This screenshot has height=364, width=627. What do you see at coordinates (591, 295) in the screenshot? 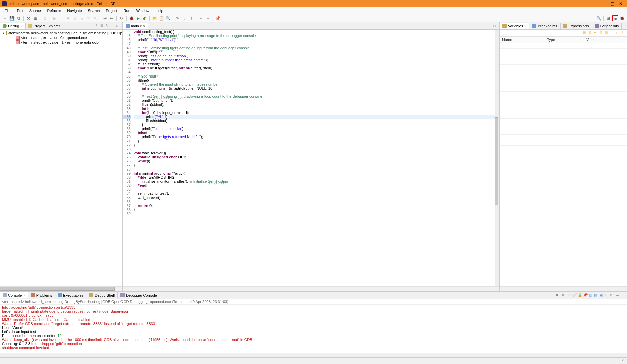
I see `display-console-icon: ▥` at bounding box center [591, 295].